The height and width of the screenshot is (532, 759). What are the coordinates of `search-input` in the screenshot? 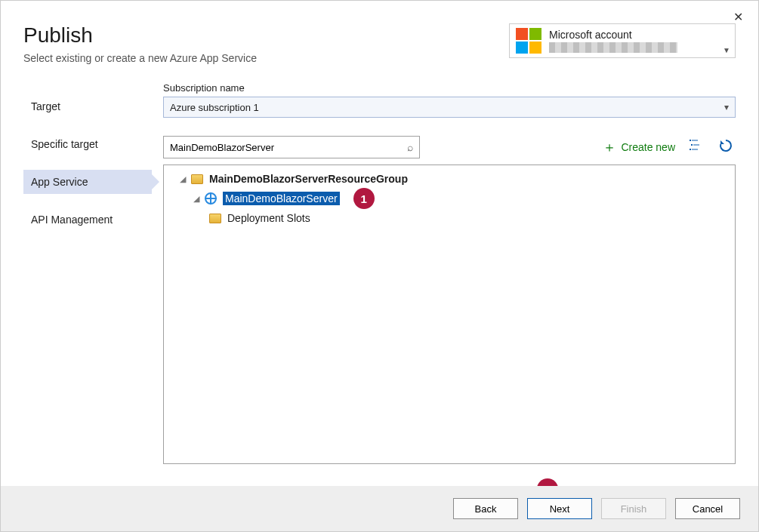 It's located at (288, 148).